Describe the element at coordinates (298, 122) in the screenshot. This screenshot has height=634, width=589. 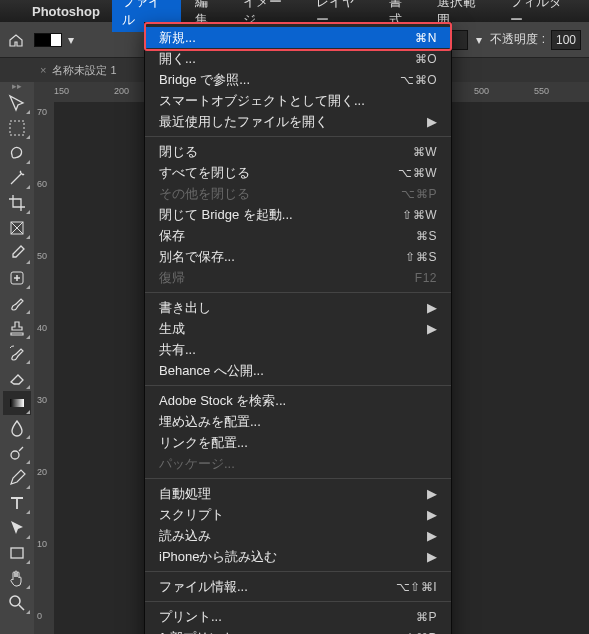
I see `menu-item: 最近使用したファイルを開く▶` at that location.